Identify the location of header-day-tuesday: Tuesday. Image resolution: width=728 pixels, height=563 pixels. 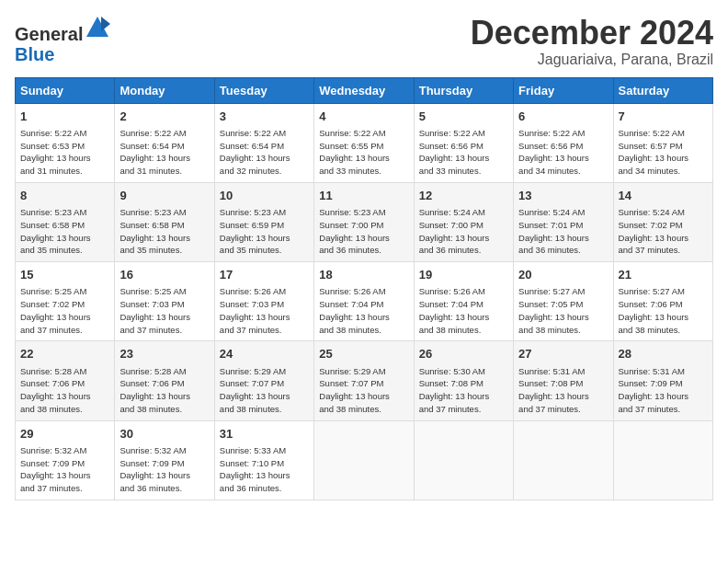
(264, 90).